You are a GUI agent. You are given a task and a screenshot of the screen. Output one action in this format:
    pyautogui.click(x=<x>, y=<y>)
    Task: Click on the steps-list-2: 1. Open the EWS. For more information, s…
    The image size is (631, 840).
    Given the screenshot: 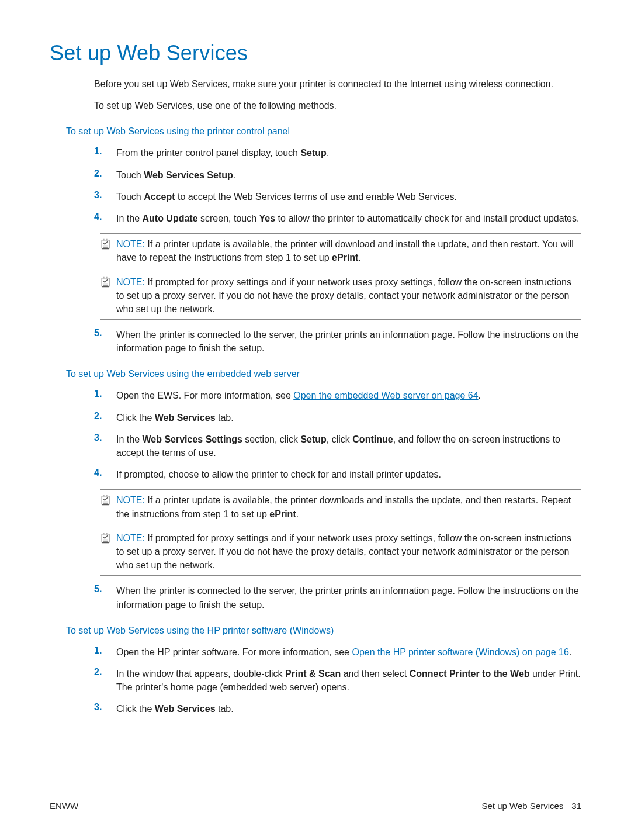 What is the action you would take?
    pyautogui.click(x=338, y=435)
    